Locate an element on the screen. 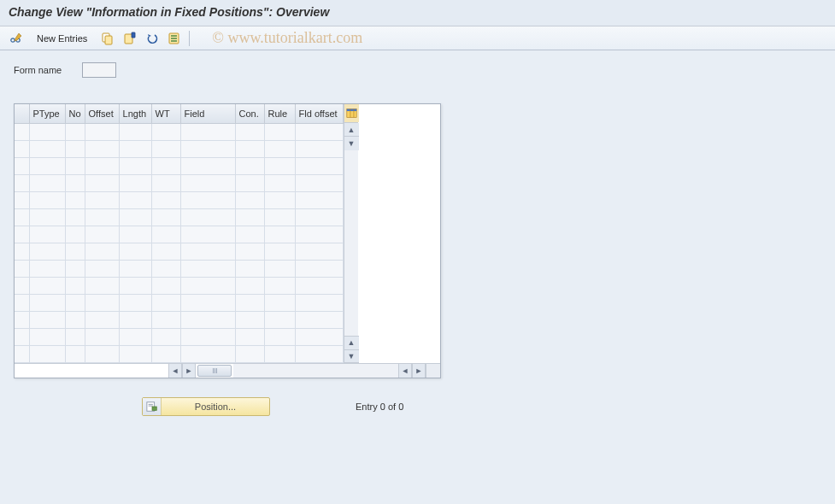  scroll-line-up-button: ▼ is located at coordinates (352, 144).